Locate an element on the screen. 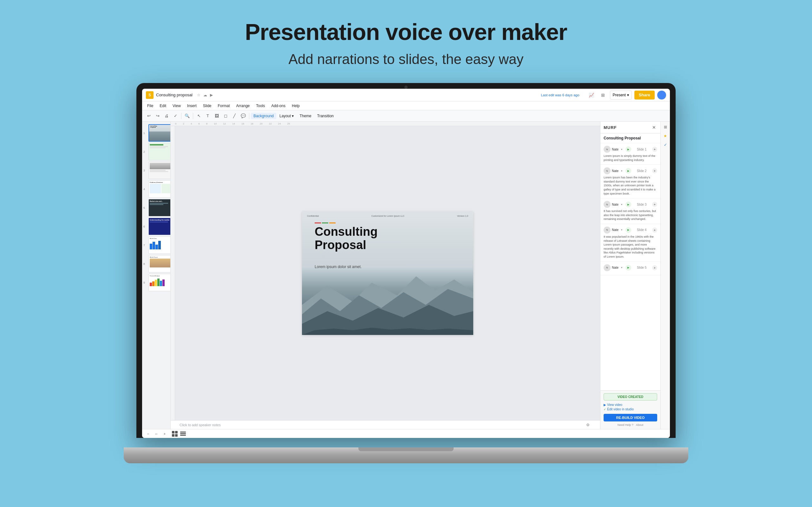 The image size is (812, 507). share-button: Share is located at coordinates (645, 95).